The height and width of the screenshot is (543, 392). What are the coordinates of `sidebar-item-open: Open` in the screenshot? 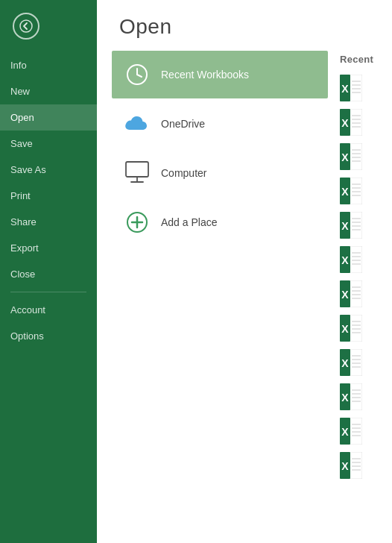 It's located at (48, 118).